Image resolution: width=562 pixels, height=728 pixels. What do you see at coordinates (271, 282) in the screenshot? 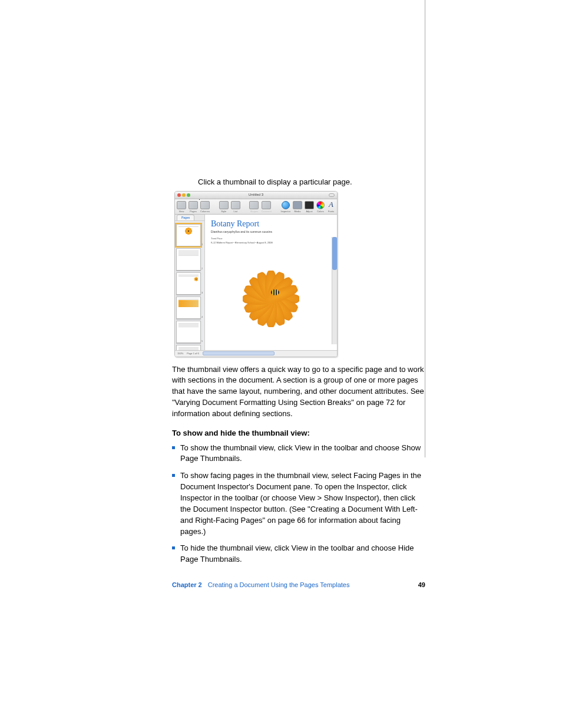
I see `document-canvas: Botany Report Dianthus caryophyllus and …` at bounding box center [271, 282].